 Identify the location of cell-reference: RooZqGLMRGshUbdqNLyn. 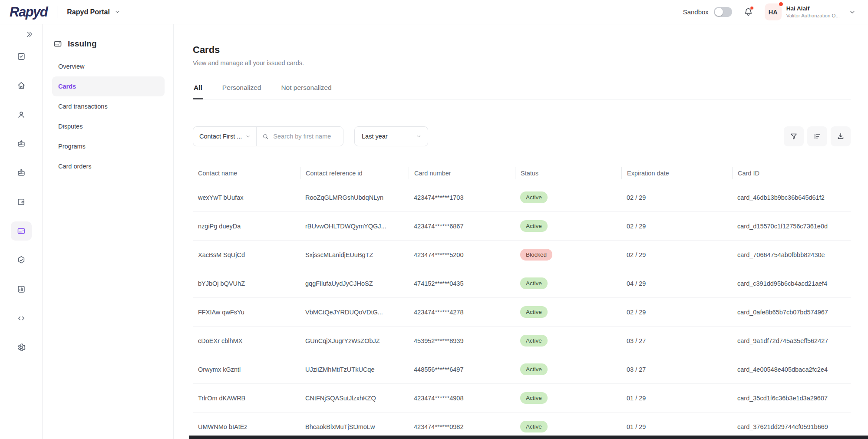
(354, 198).